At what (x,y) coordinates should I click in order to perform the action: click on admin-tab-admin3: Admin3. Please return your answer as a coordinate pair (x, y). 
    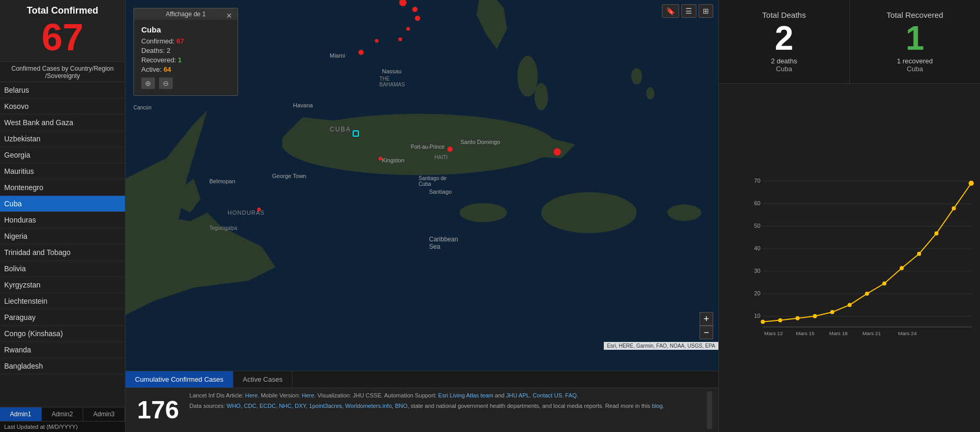
    Looking at the image, I should click on (104, 414).